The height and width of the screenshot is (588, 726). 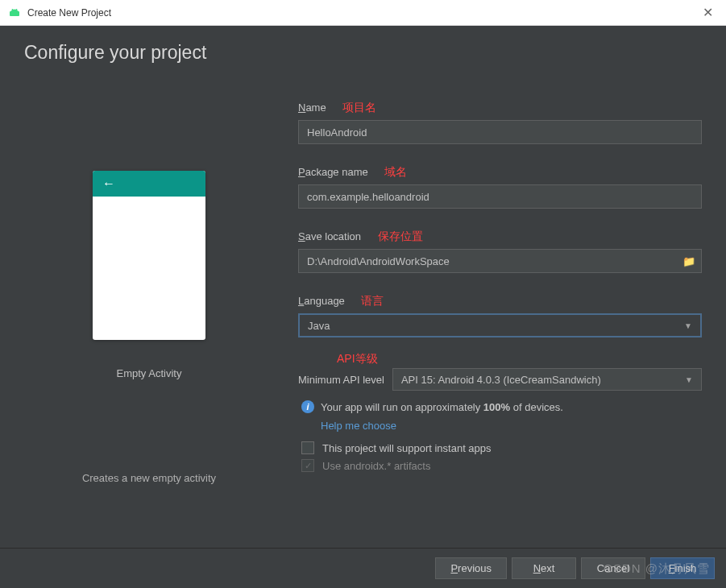 I want to click on language-label: Language, so click(x=322, y=301).